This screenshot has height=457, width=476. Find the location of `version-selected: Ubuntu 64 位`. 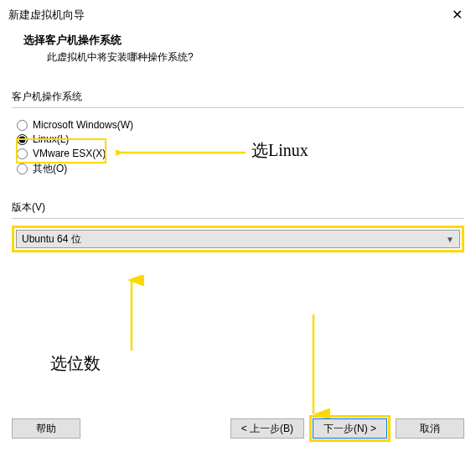

version-selected: Ubuntu 64 位 is located at coordinates (52, 240).